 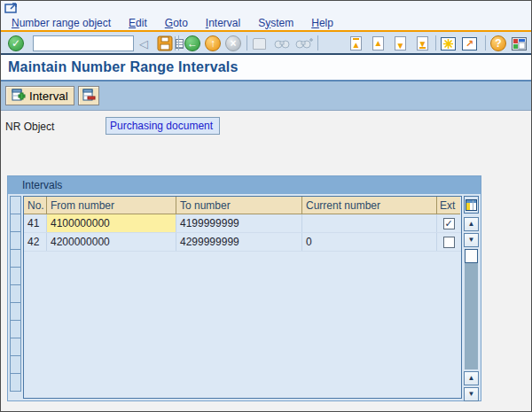 What do you see at coordinates (266, 23) in the screenshot?
I see `menu-bar: Number range object Edit Goto Interval S…` at bounding box center [266, 23].